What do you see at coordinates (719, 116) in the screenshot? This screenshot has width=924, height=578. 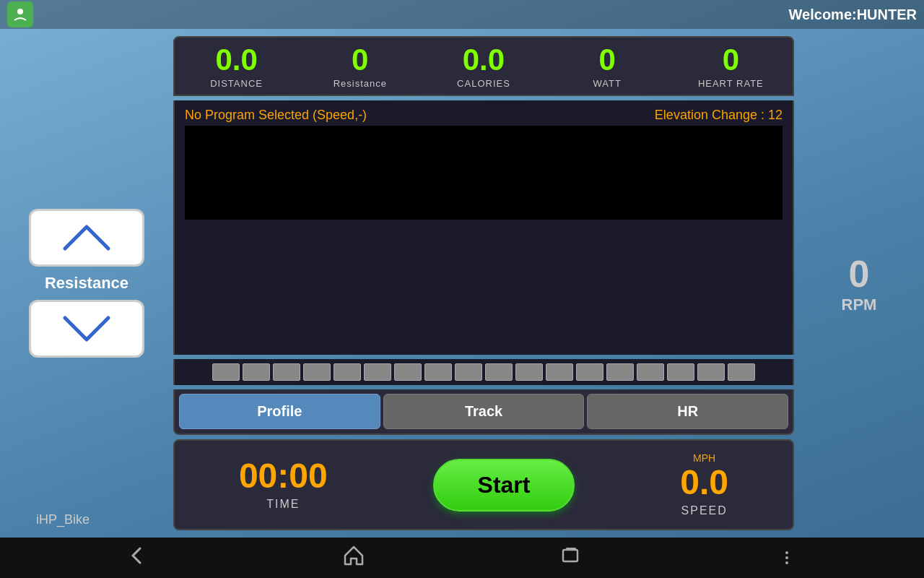 I see `elevation-text: Elevation Change : 12` at bounding box center [719, 116].